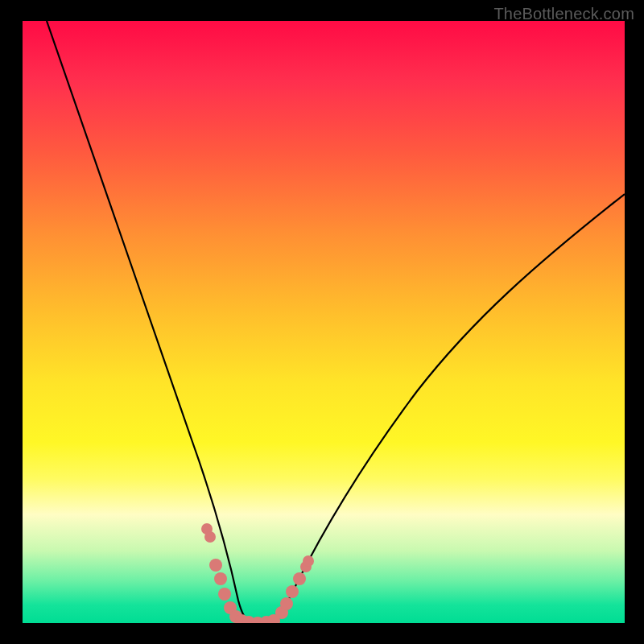 This screenshot has width=644, height=644. I want to click on marker-cluster-left, so click(222, 573).